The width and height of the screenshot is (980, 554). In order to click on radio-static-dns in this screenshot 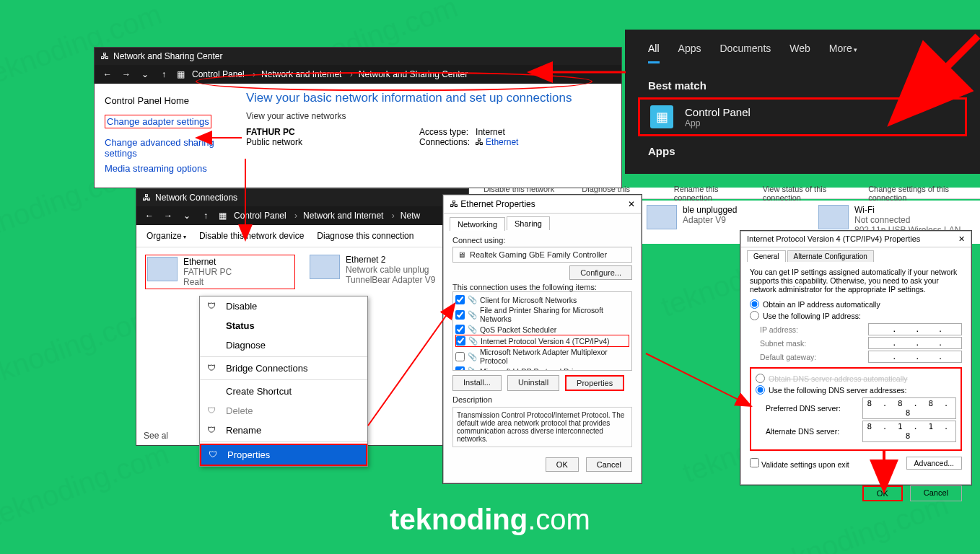, I will do `click(761, 390)`.